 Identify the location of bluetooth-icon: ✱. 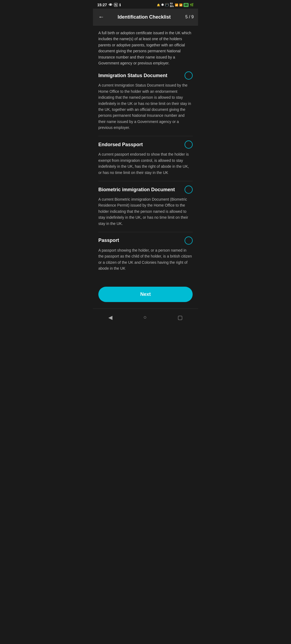
(162, 5).